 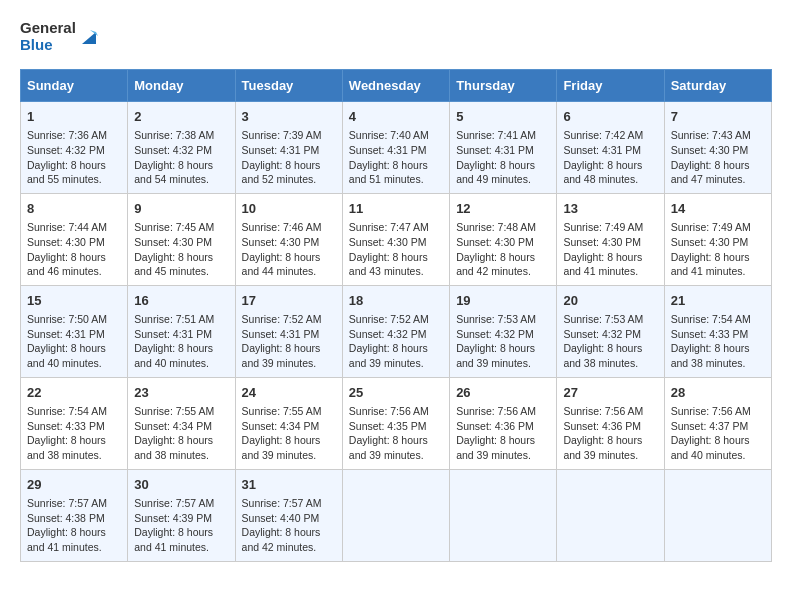 What do you see at coordinates (602, 426) in the screenshot?
I see `sunset-text: Sunset: 4:36 PM` at bounding box center [602, 426].